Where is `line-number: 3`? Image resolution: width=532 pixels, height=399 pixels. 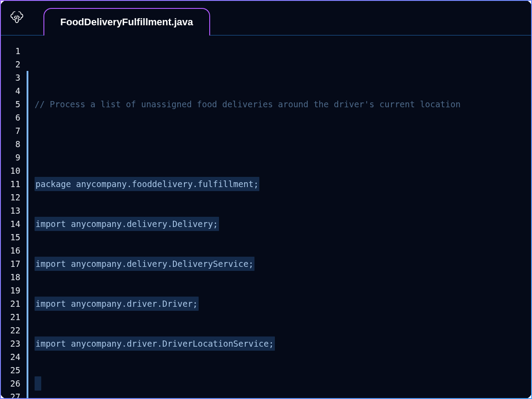 line-number: 3 is located at coordinates (11, 78).